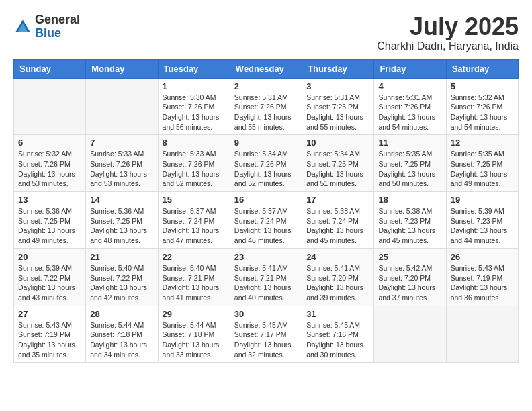  Describe the element at coordinates (50, 277) in the screenshot. I see `calendar-cell: 20Sunrise: 5:39 AMSunset: 7:22 PMDayligh…` at that location.